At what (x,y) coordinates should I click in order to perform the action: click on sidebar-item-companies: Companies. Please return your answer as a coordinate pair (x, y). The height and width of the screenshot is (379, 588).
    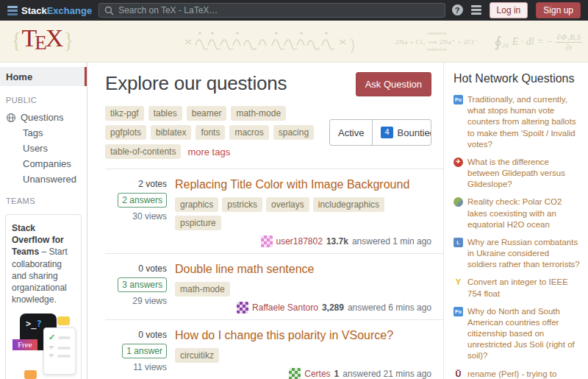
    Looking at the image, I should click on (43, 163).